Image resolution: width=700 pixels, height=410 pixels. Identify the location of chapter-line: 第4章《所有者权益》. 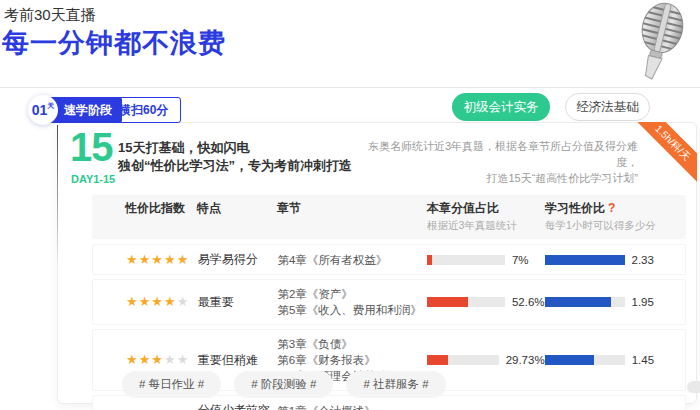
(352, 260).